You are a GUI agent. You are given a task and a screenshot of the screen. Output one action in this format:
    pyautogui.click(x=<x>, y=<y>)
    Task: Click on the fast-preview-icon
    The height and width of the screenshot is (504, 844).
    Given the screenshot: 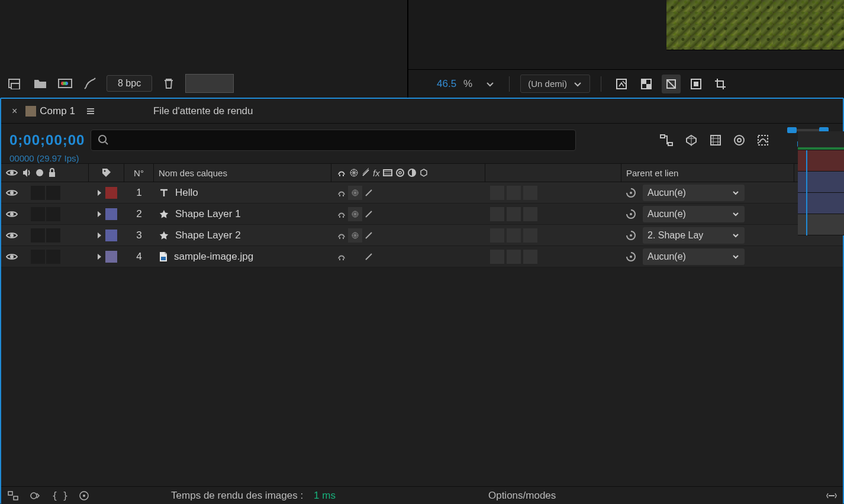 What is the action you would take?
    pyautogui.click(x=621, y=84)
    